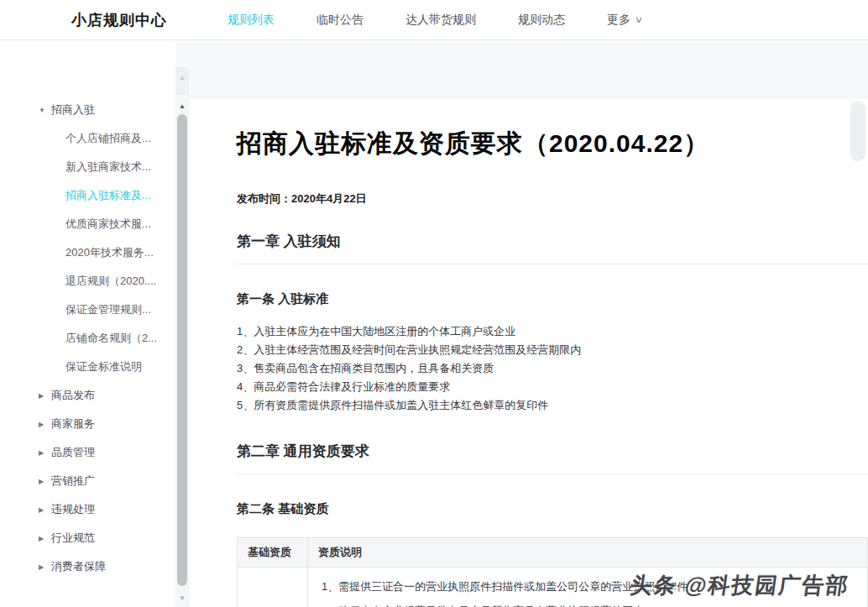  I want to click on page-scrollbar-track: ▲, so click(182, 81).